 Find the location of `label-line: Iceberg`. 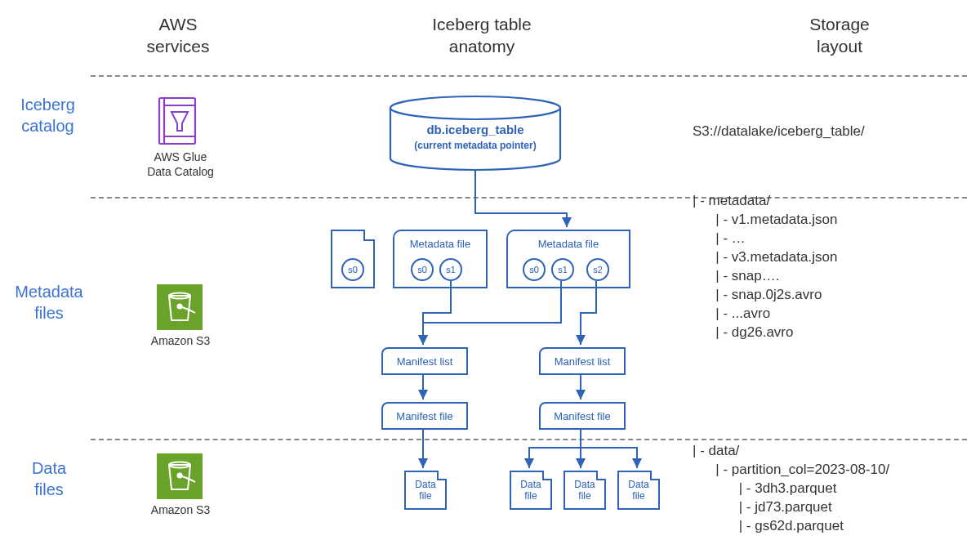

label-line: Iceberg is located at coordinates (47, 105).